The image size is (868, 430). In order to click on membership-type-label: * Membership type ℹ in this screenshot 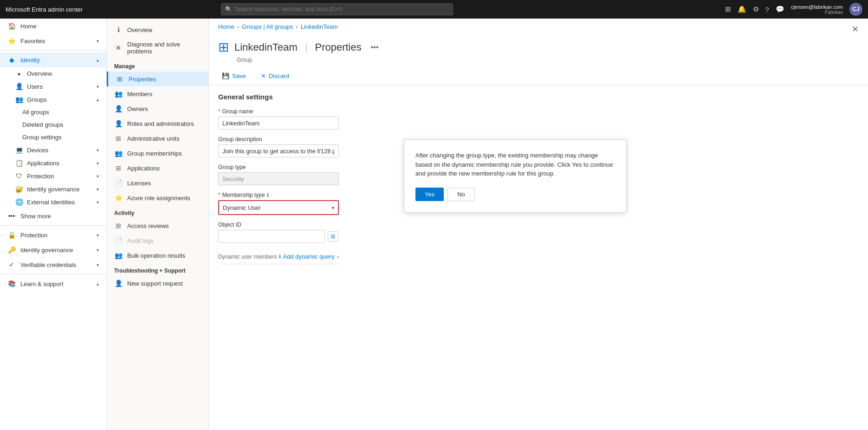, I will do `click(325, 195)`.